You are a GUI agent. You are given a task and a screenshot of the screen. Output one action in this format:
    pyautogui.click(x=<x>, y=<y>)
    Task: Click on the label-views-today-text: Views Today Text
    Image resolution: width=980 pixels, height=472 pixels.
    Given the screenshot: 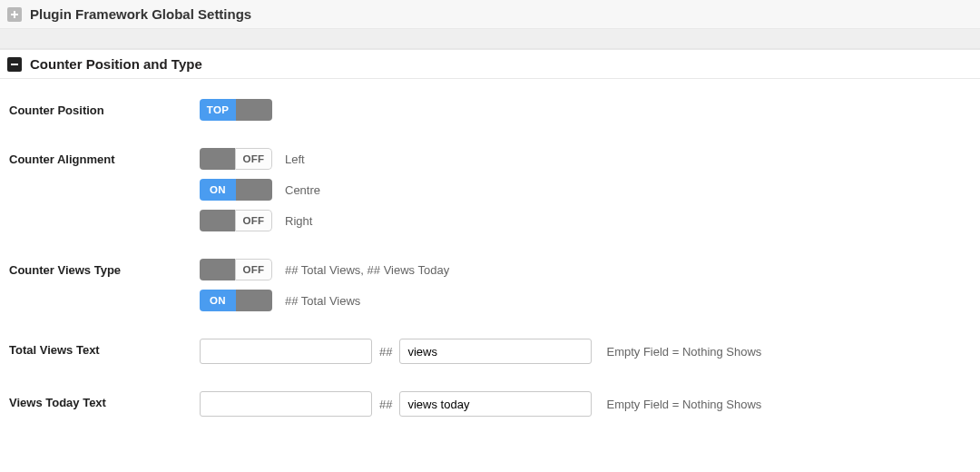 What is the action you would take?
    pyautogui.click(x=104, y=400)
    